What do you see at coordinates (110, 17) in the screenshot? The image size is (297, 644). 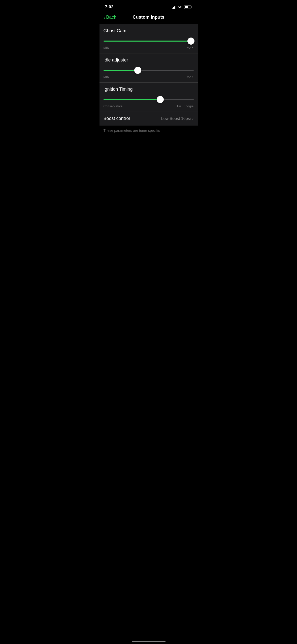 I see `back-button: ‹ Back` at bounding box center [110, 17].